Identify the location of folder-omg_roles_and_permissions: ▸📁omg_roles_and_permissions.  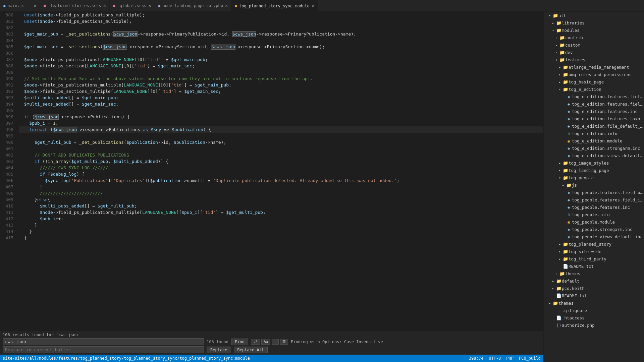
(594, 74).